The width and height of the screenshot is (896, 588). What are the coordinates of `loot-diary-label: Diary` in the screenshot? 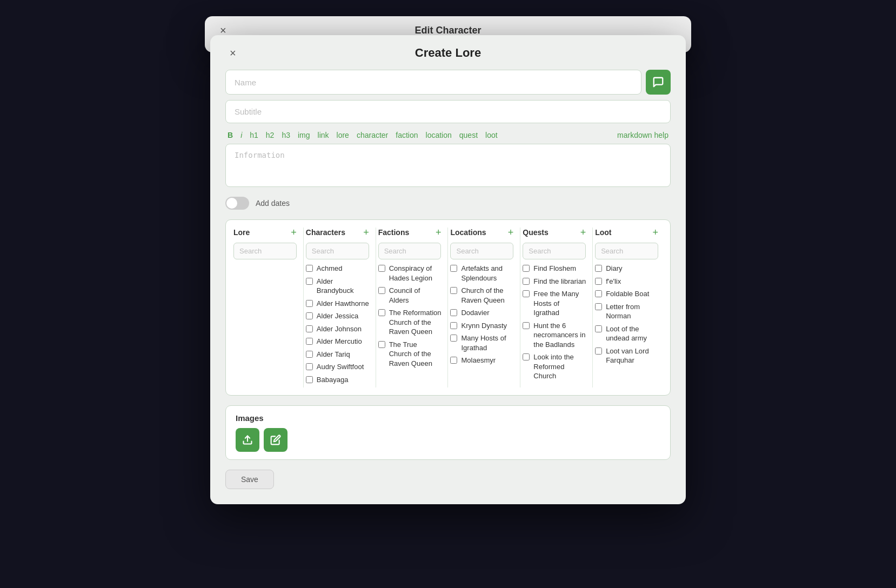 It's located at (614, 269).